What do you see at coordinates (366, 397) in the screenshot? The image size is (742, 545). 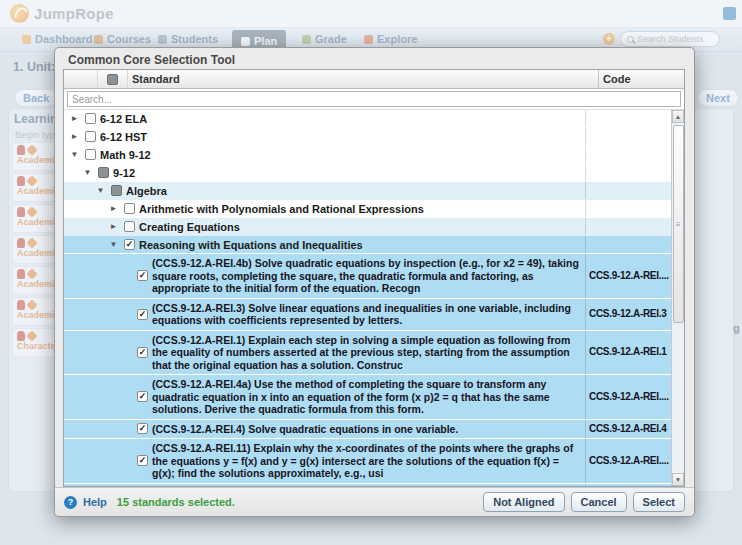 I see `standard-text: (CCS.9-12.A-REI.4a) Use the method of co…` at bounding box center [366, 397].